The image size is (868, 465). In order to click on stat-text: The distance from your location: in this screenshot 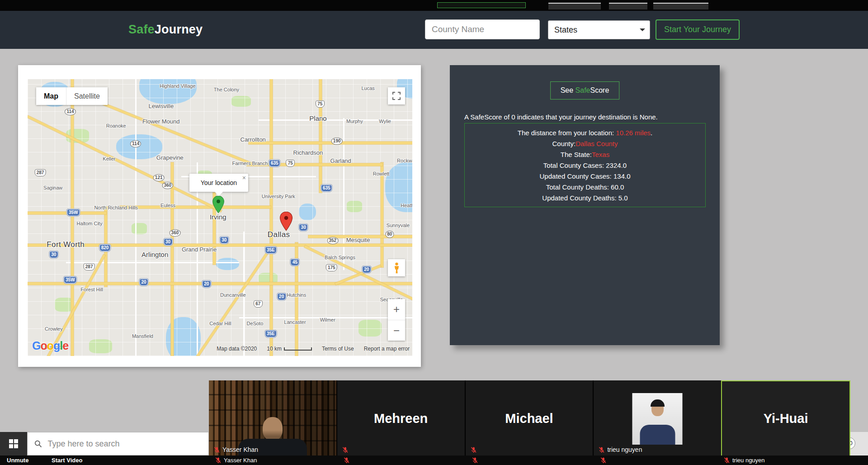, I will do `click(567, 133)`.